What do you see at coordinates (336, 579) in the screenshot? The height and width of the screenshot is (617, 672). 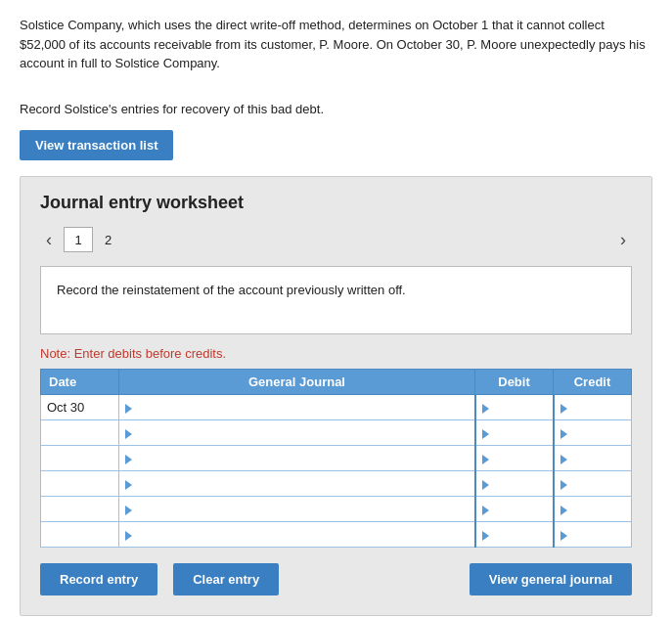 I see `action-buttons-row: Record entry Clear entry View general jo…` at bounding box center [336, 579].